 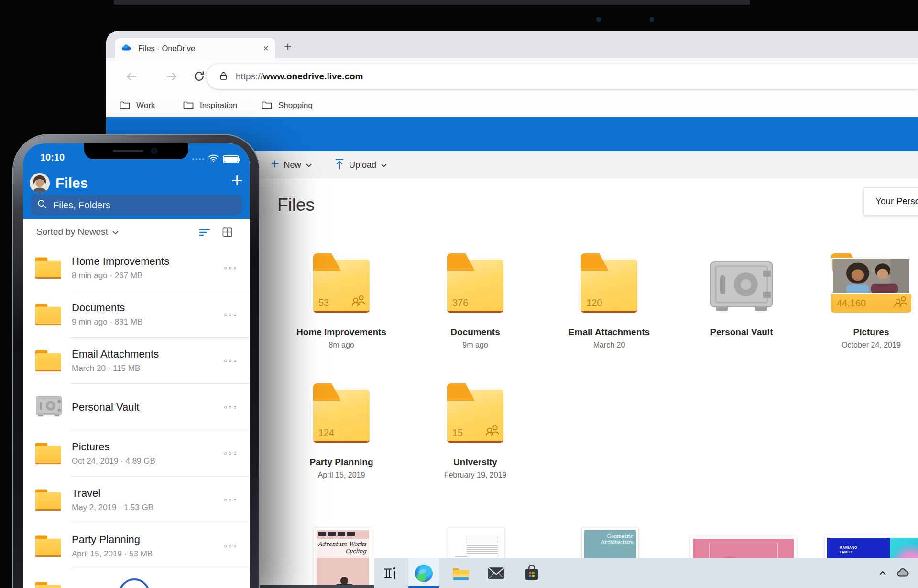 I want to click on folder-tile-university: 15 University February 19, 2019, so click(x=475, y=431).